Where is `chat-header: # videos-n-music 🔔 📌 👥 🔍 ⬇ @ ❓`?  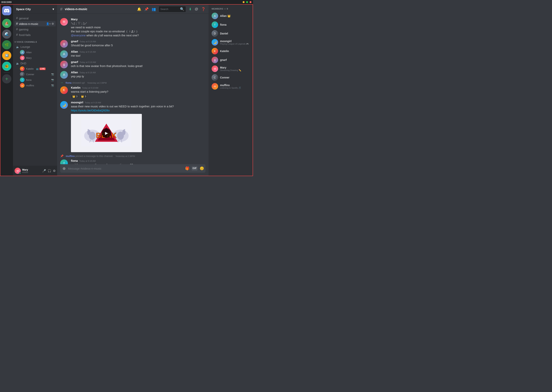
chat-header: # videos-n-music 🔔 📌 👥 🔍 ⬇ @ ❓ is located at coordinates (133, 9).